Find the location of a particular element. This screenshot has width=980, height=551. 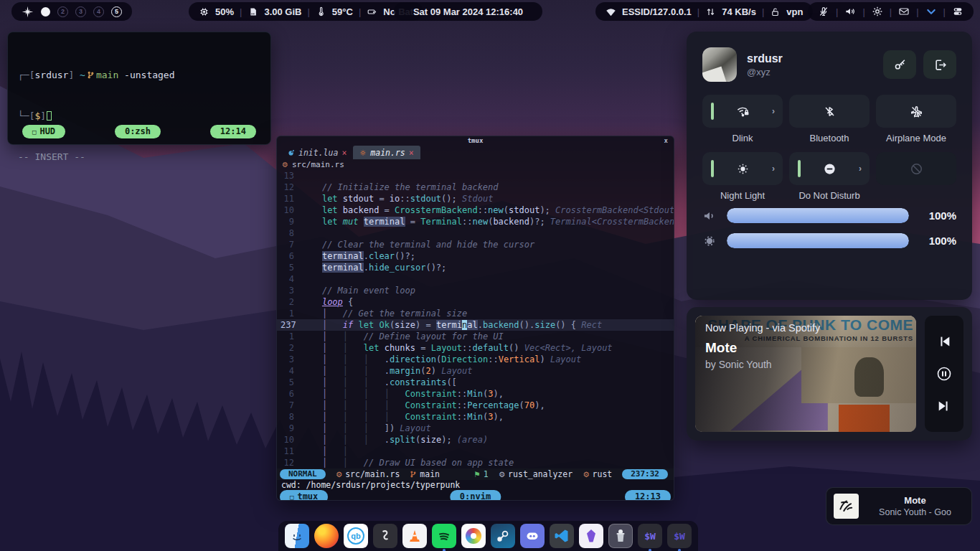

hud-terminal-window: ┌─[srdusr] ~main -unstaged └─[$] -- INSE… is located at coordinates (139, 88).